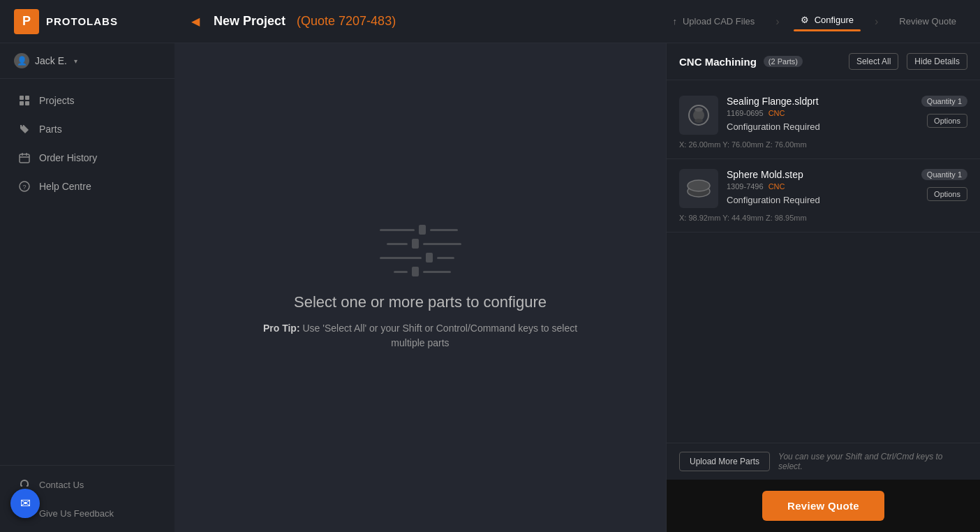 The height and width of the screenshot is (532, 980). What do you see at coordinates (25, 503) in the screenshot?
I see `envelope-icon: ✉` at bounding box center [25, 503].